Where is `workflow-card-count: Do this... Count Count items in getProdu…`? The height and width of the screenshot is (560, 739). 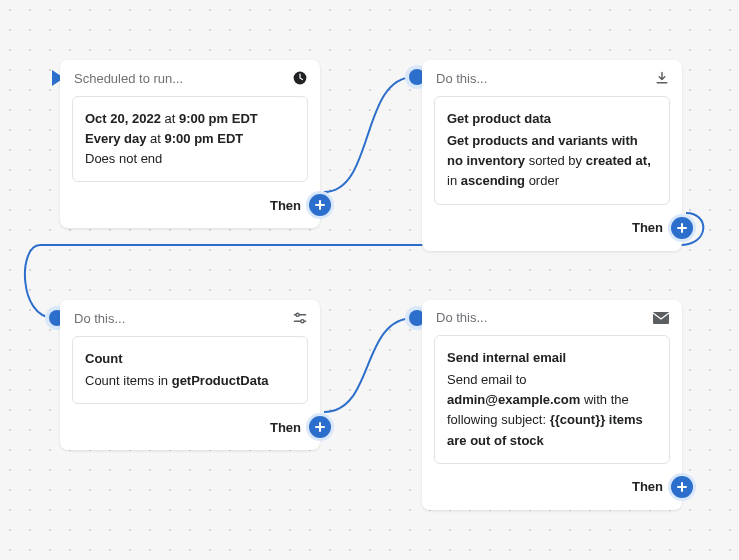 workflow-card-count: Do this... Count Count items in getProdu… is located at coordinates (190, 375).